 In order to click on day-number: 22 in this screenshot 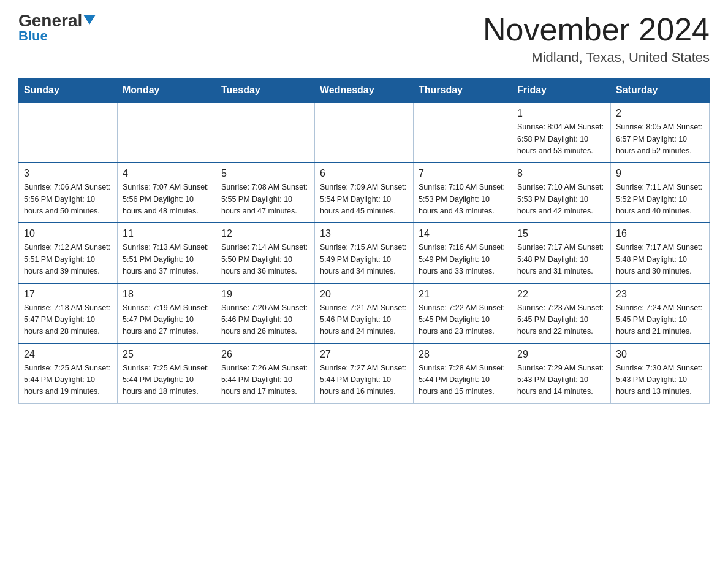, I will do `click(561, 294)`.